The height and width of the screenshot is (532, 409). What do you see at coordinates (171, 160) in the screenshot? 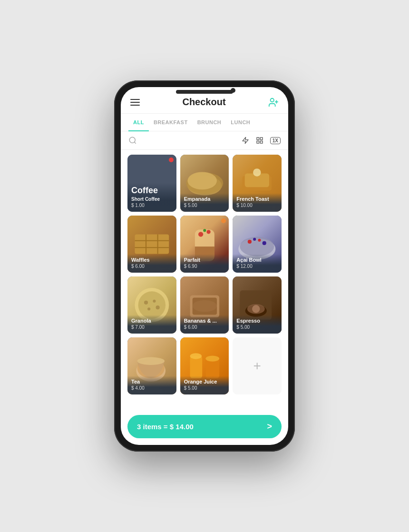
I see `red-badge` at bounding box center [171, 160].